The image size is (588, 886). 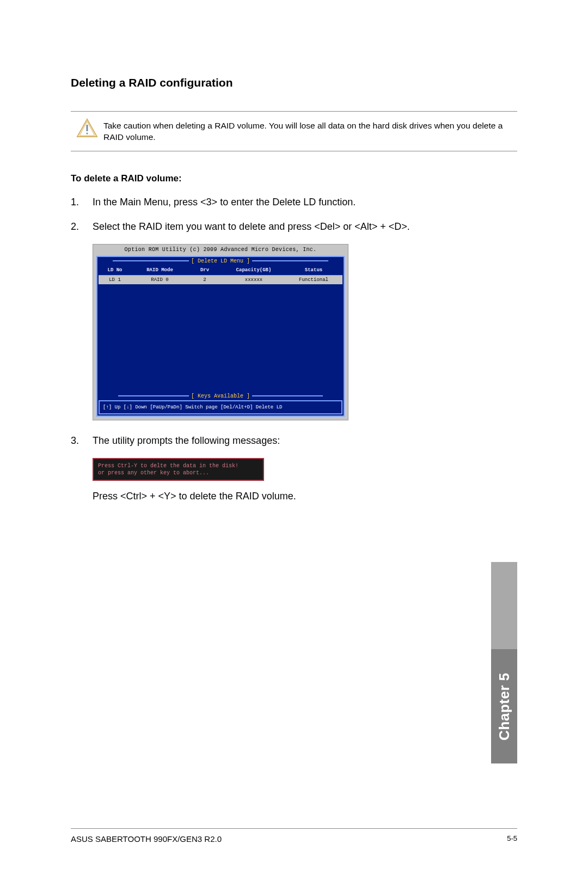 I want to click on hdr-drv: Drv, so click(x=205, y=270).